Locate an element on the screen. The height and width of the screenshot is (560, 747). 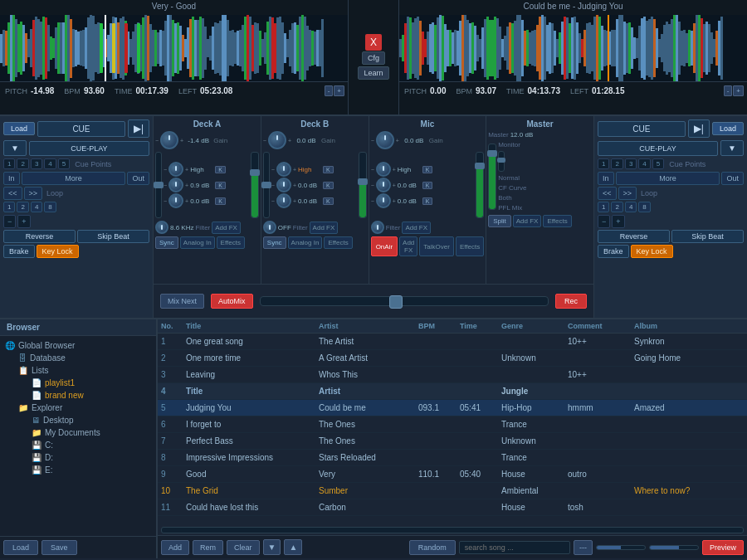
mic-talkover-button: TalkOver is located at coordinates (437, 246).